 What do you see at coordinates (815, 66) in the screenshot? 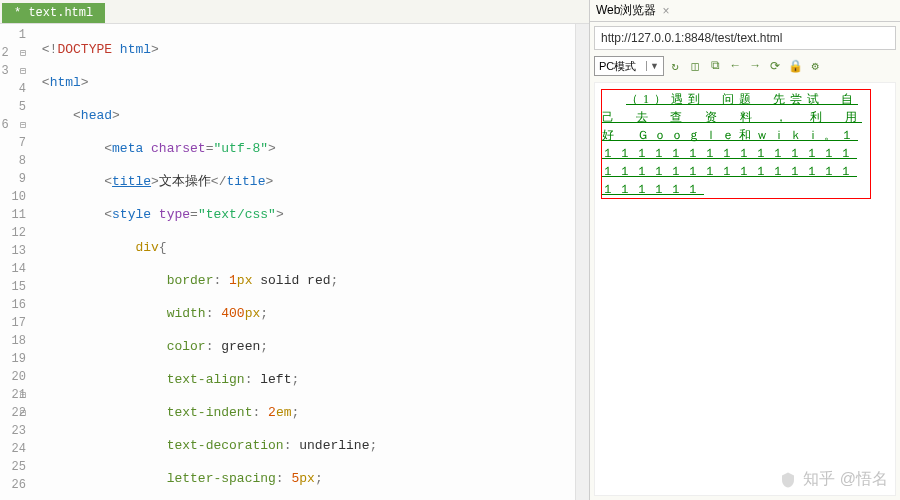
I see `debug-icon: ⚙` at bounding box center [815, 66].